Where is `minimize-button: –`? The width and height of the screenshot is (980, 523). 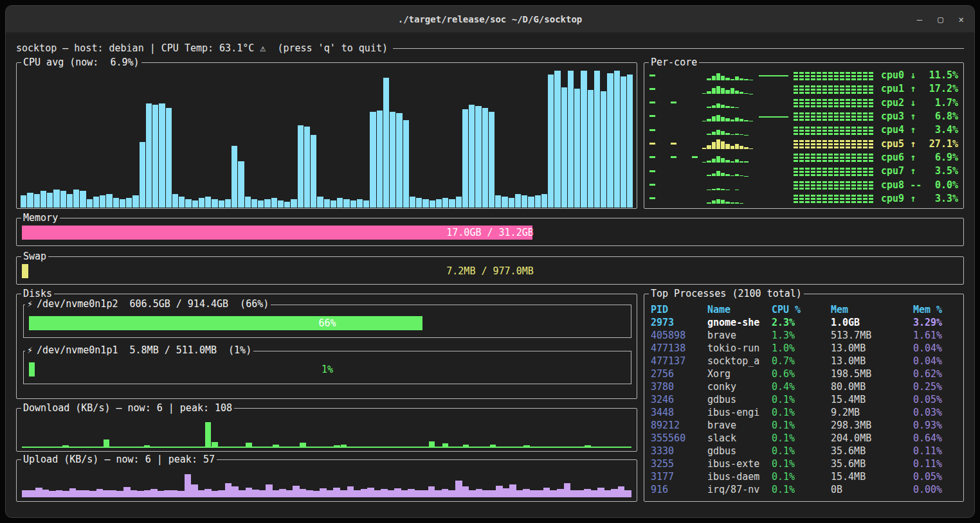 minimize-button: – is located at coordinates (920, 19).